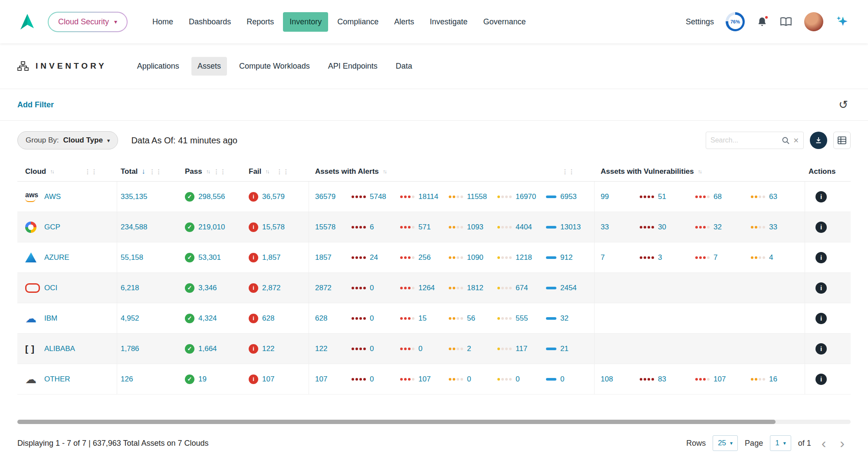 This screenshot has height=464, width=868. What do you see at coordinates (268, 349) in the screenshot?
I see `fail-count-link: 122` at bounding box center [268, 349].